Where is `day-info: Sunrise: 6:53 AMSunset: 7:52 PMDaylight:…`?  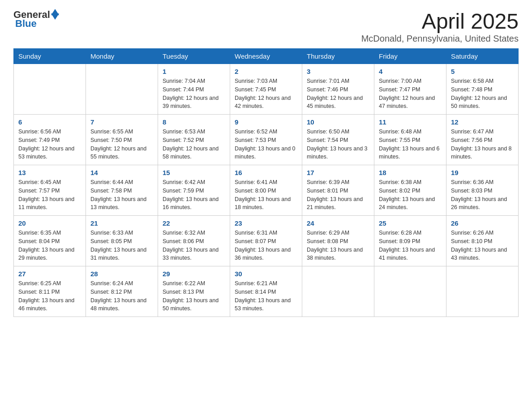
day-info: Sunrise: 6:53 AMSunset: 7:52 PMDaylight:… is located at coordinates (194, 144).